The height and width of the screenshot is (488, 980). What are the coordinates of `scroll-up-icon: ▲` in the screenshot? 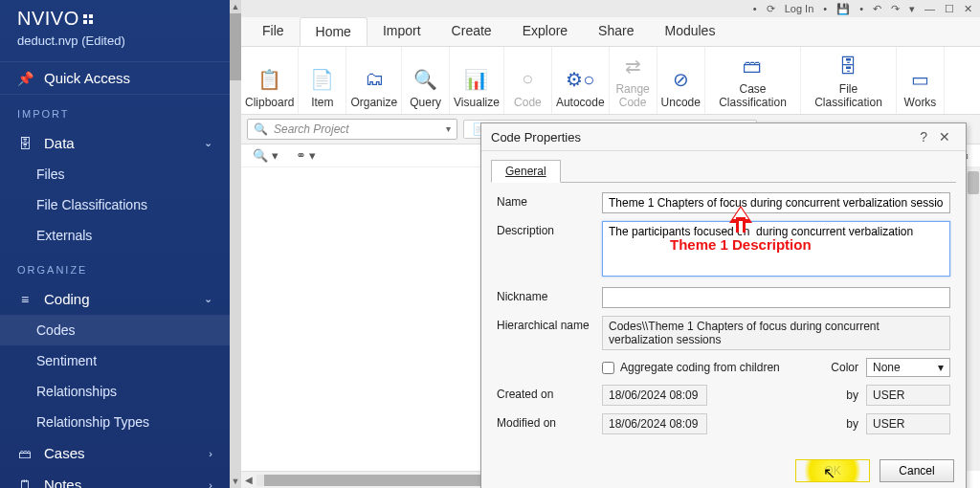 It's located at (235, 7).